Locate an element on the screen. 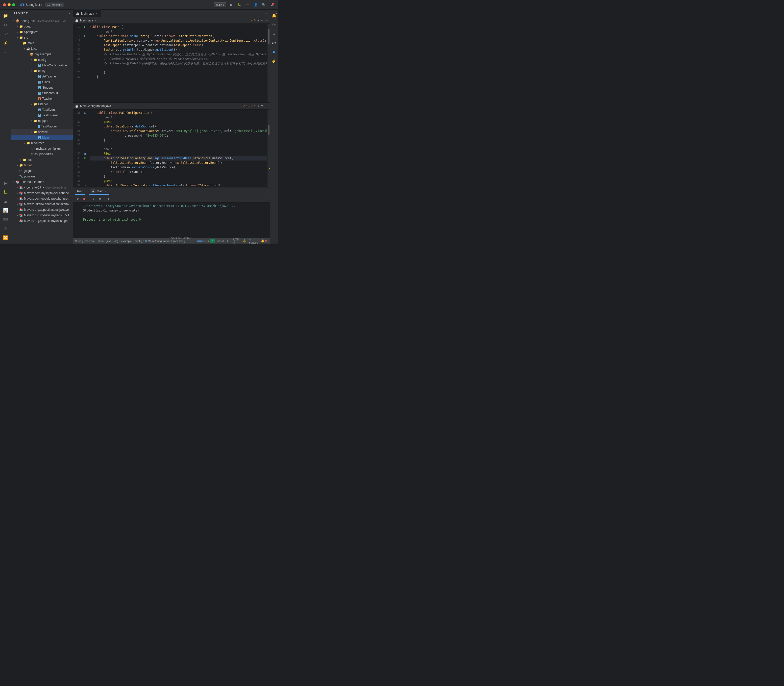 Image resolution: width=784 pixels, height=686 pixels. activity-icon-terminal: ⌨ is located at coordinates (5, 219).